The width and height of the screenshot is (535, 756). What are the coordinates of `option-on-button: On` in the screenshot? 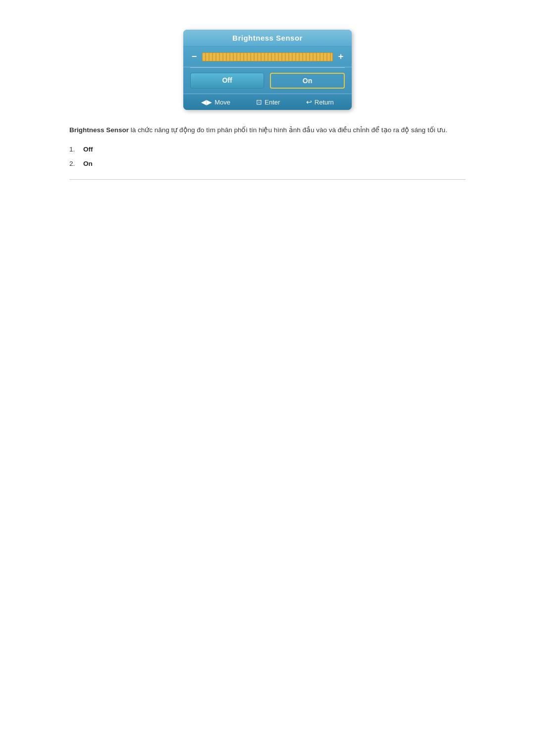 It's located at (307, 81).